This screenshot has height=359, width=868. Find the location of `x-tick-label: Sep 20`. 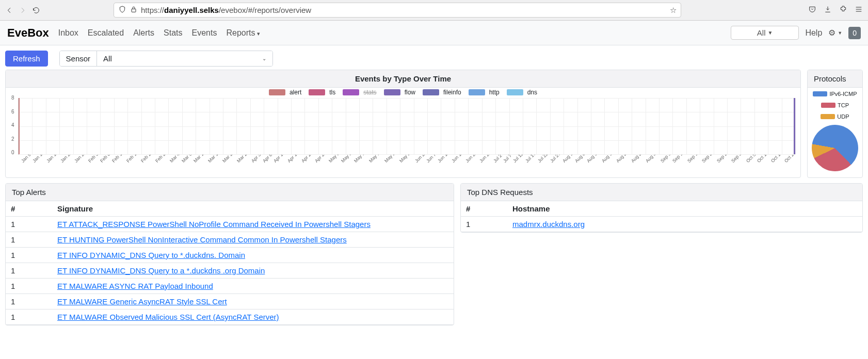

x-tick-label: Sep 20 is located at coordinates (708, 159).